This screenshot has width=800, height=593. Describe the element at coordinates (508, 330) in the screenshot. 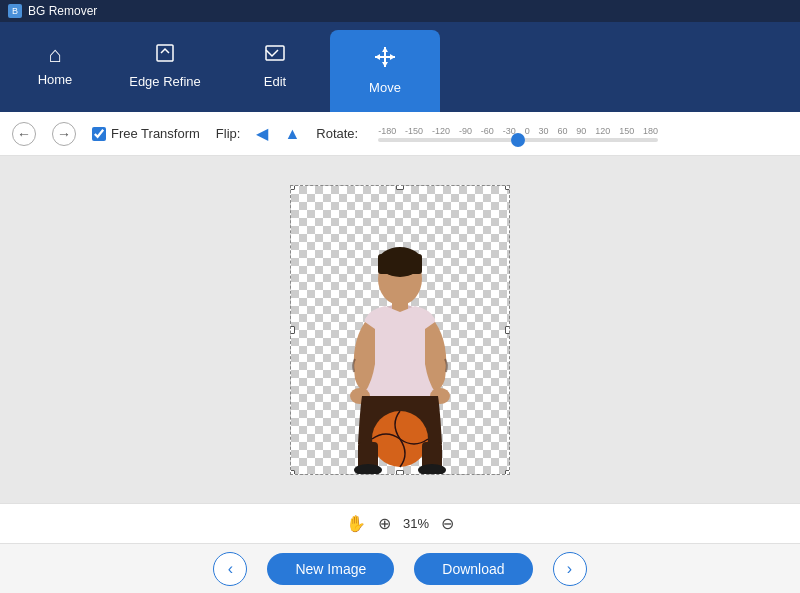

I see `handle-middle-right` at that location.